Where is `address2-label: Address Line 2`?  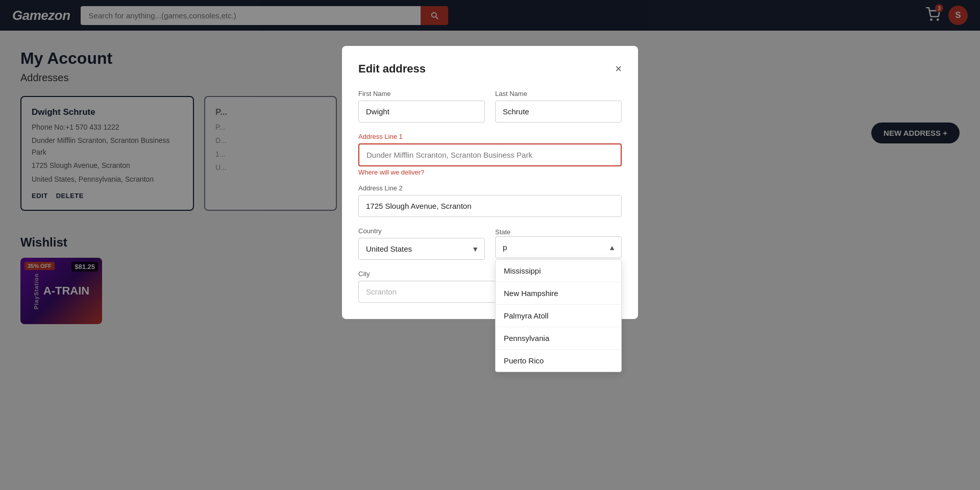
address2-label: Address Line 2 is located at coordinates (490, 188).